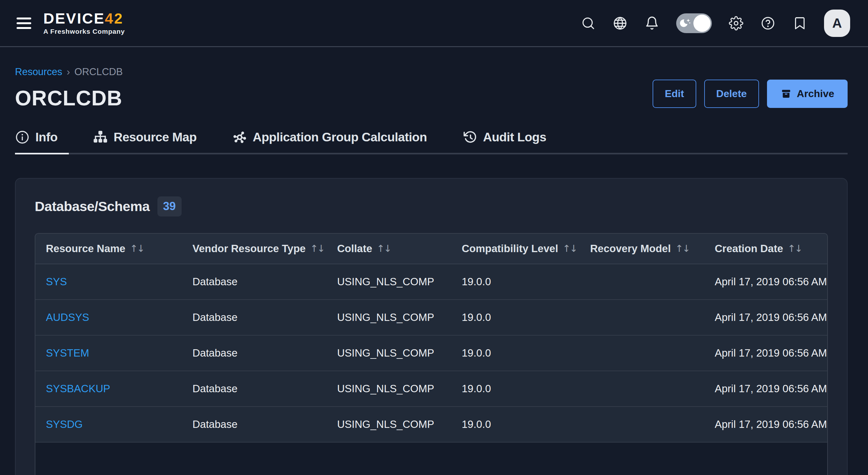 Image resolution: width=868 pixels, height=475 pixels. Describe the element at coordinates (642, 249) in the screenshot. I see `column-header-recovery-model: Recovery Model↑↓` at that location.